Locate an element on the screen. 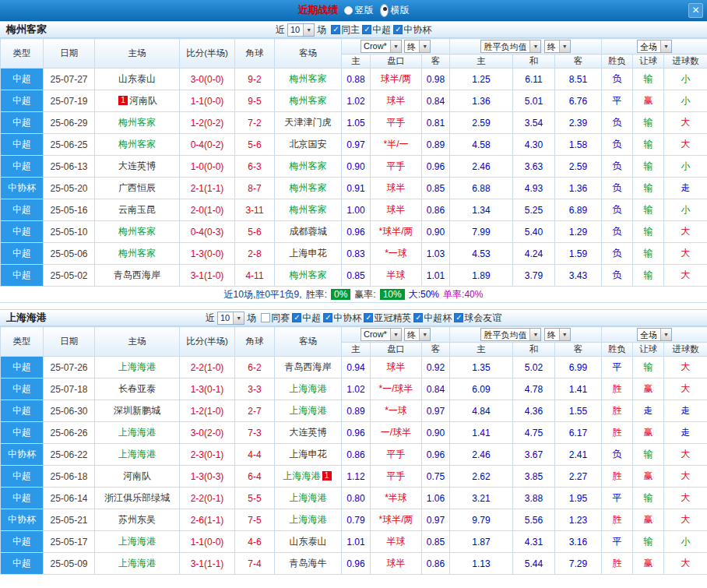 This screenshot has height=588, width=707. team-name: 上海海港 is located at coordinates (23, 318).